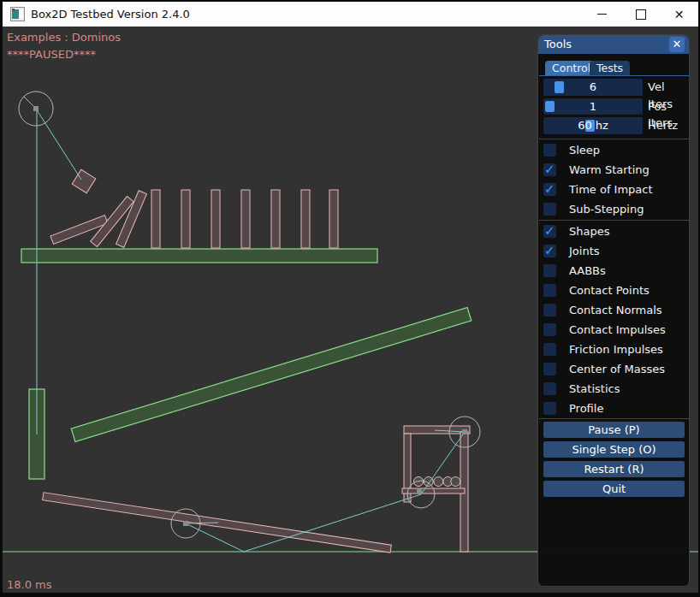  What do you see at coordinates (17, 14) in the screenshot?
I see `app-icon` at bounding box center [17, 14].